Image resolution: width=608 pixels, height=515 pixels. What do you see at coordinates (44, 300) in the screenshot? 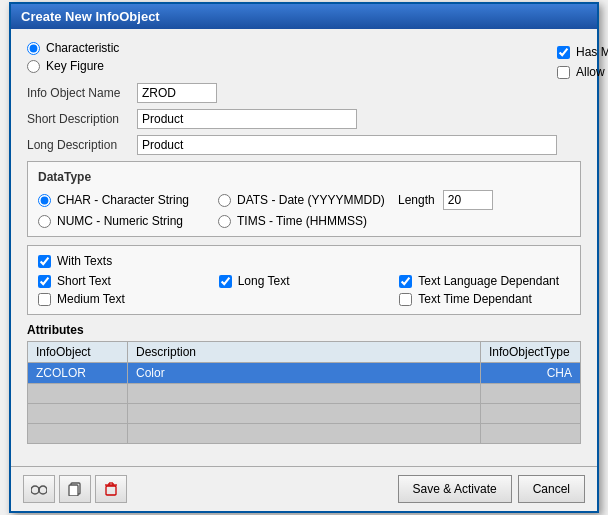
I see `medium-text-checkbox` at bounding box center [44, 300].